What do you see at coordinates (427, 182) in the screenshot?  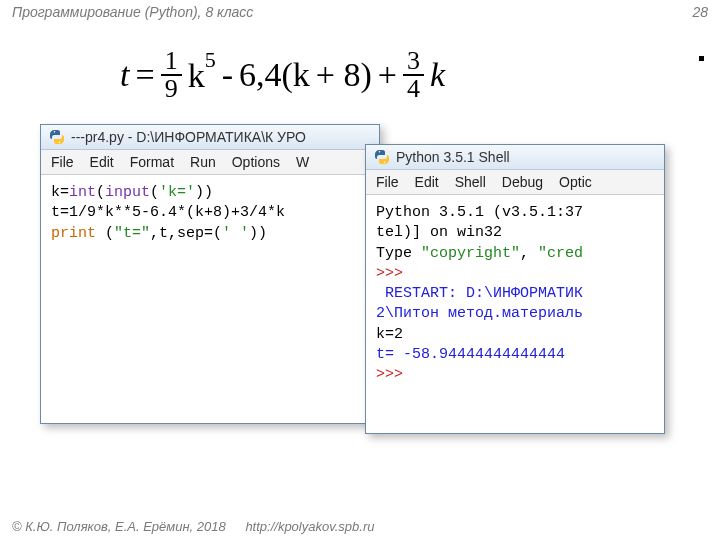 I see `shell-menu-edit: Edit` at bounding box center [427, 182].